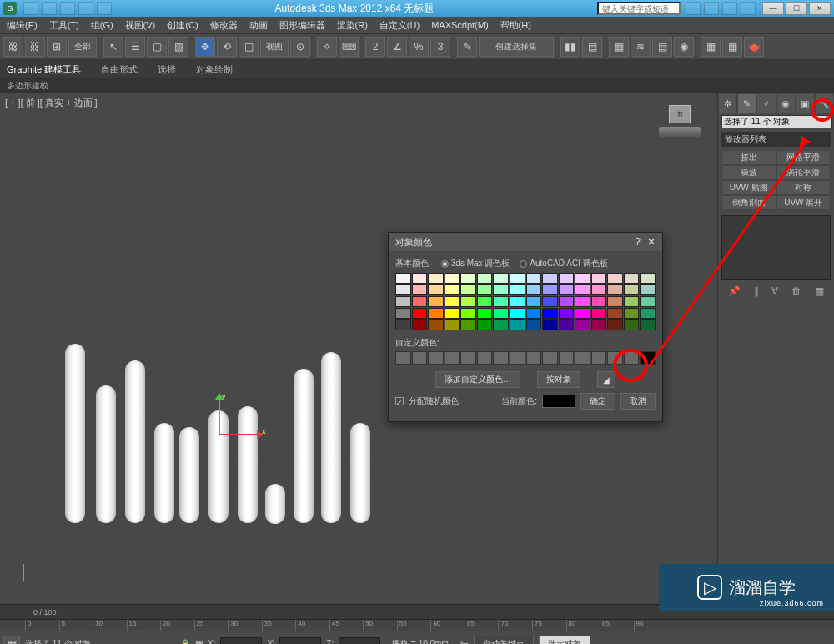 The image size is (834, 644). Describe the element at coordinates (598, 401) in the screenshot. I see `ok-button: 确定` at that location.